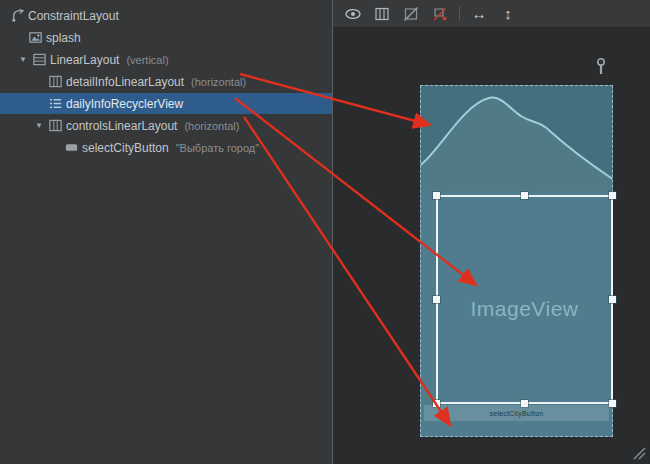 The width and height of the screenshot is (650, 464). I want to click on tree-item-constraintlayout: ConstraintLayout, so click(166, 16).